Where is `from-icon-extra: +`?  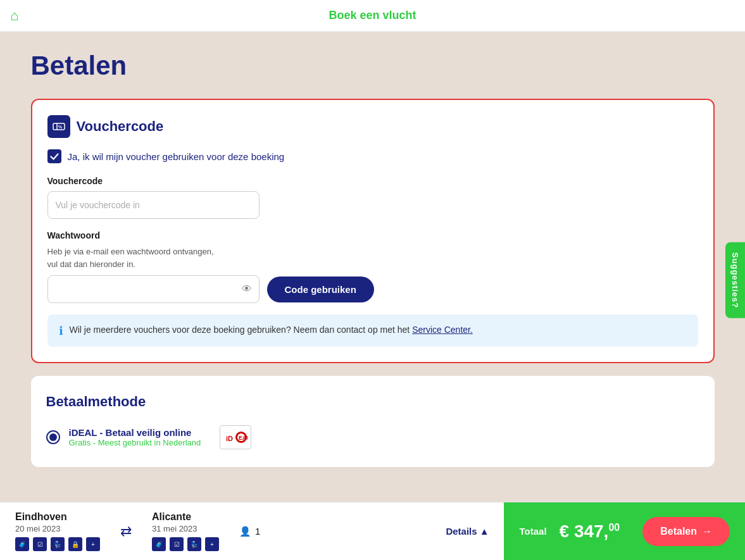
from-icon-extra: + is located at coordinates (93, 544).